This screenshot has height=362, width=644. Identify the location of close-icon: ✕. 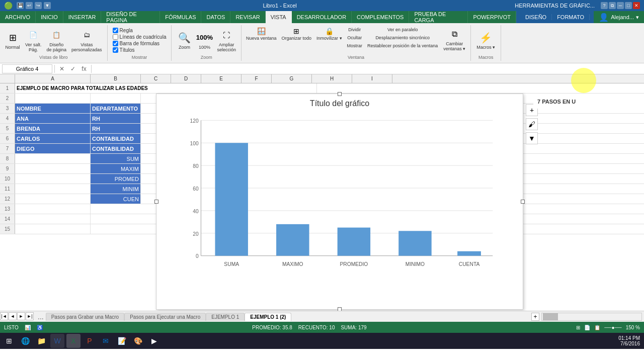
(636, 6).